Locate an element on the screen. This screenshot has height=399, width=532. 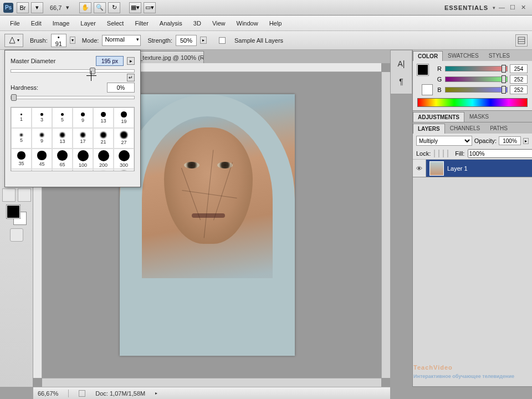
master-diameter-slider is located at coordinates (73, 71).